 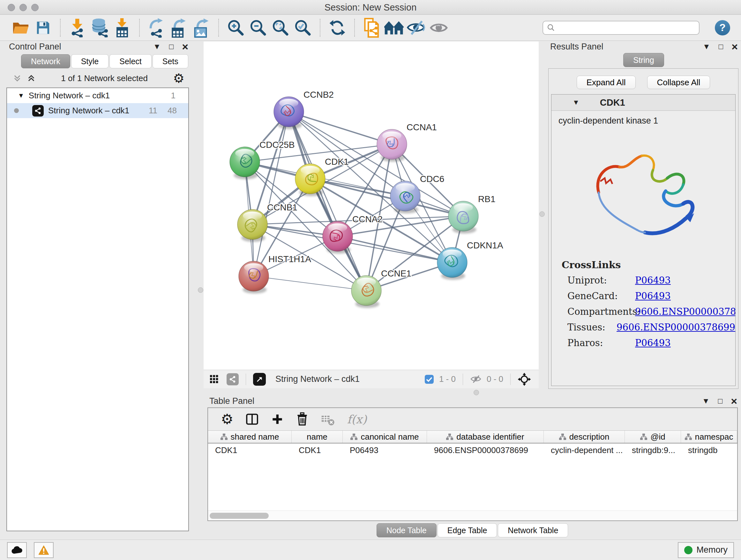 What do you see at coordinates (606, 82) in the screenshot?
I see `expand-all-button: Expand All` at bounding box center [606, 82].